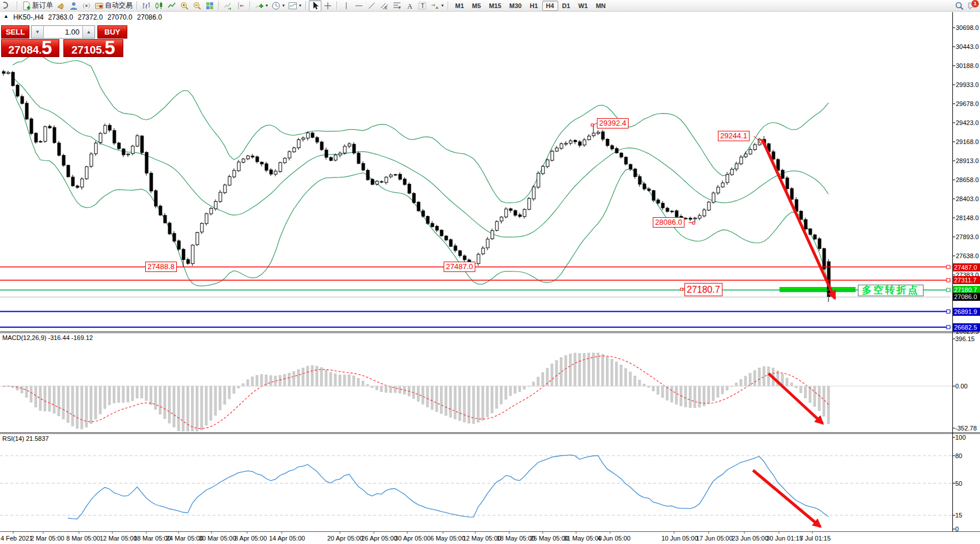  Describe the element at coordinates (74, 6) in the screenshot. I see `expert-advisor-icon-icon` at that location.